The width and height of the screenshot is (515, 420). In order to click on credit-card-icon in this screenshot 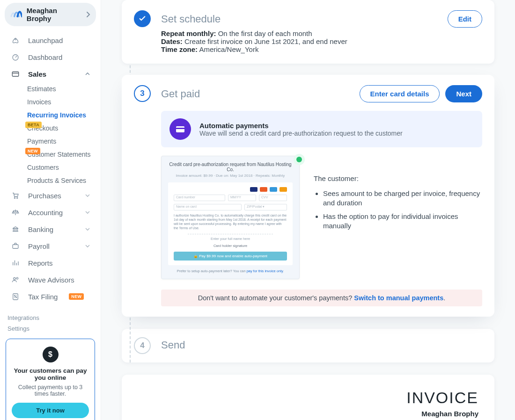, I will do `click(180, 129)`.